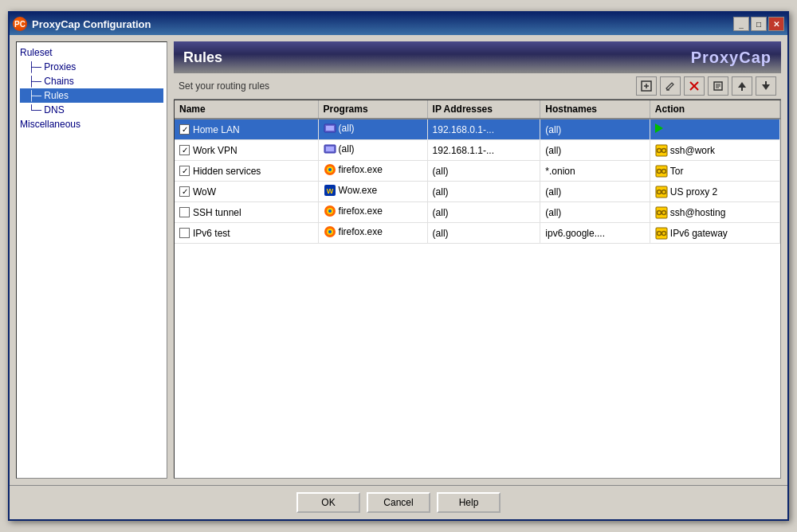 The image size is (797, 532). What do you see at coordinates (714, 213) in the screenshot?
I see `cell-action: ssh@hosting` at bounding box center [714, 213].